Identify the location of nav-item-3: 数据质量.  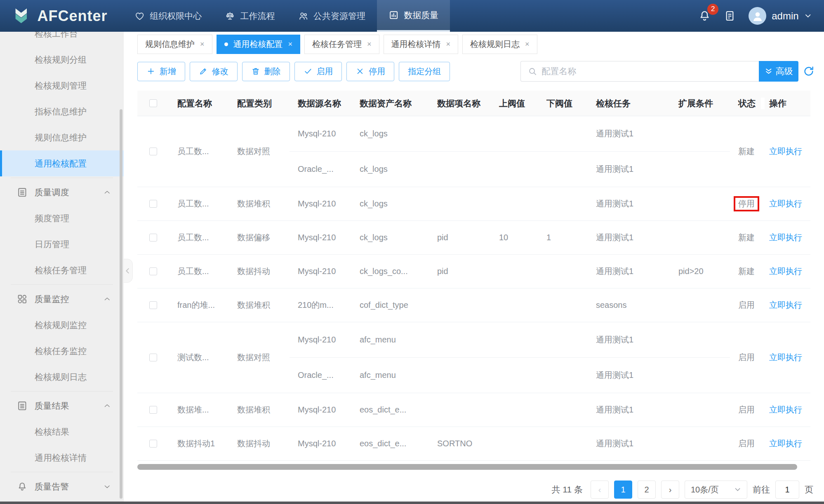
(413, 16).